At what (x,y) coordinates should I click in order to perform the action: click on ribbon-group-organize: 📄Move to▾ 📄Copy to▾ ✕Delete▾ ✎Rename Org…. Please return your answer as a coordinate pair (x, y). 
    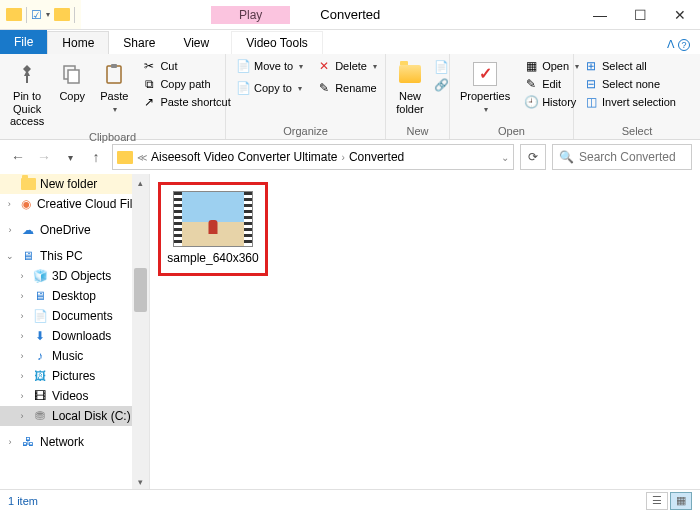
    Looking at the image, I should click on (306, 96).